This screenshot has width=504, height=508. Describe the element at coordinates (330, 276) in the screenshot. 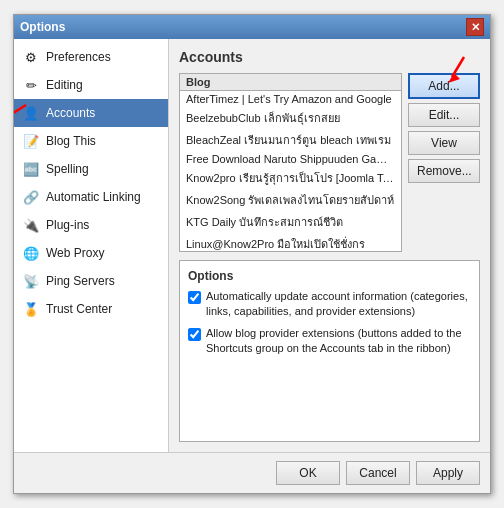

I see `options-label: Options` at that location.